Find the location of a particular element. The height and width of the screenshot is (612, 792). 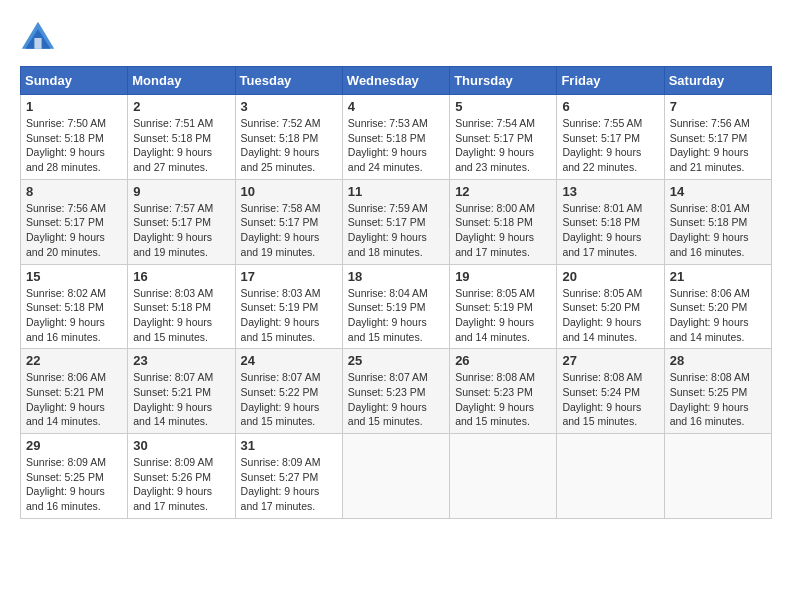

calendar-cell: 6Sunrise: 7:55 AMSunset: 5:17 PMDaylight… is located at coordinates (610, 138).